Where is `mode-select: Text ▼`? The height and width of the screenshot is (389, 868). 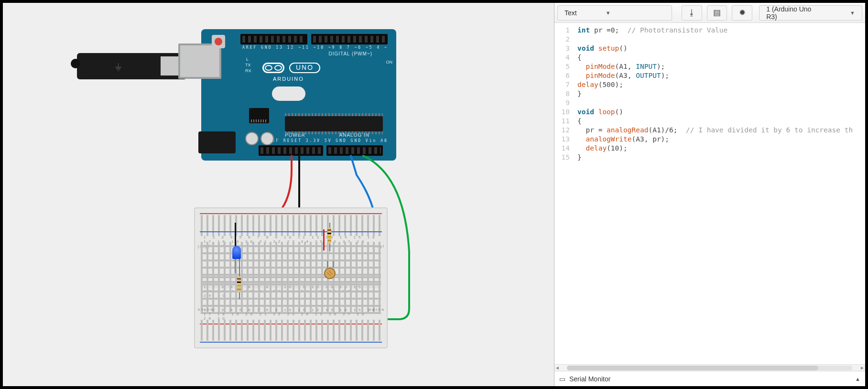
mode-select: Text ▼ is located at coordinates (615, 13).